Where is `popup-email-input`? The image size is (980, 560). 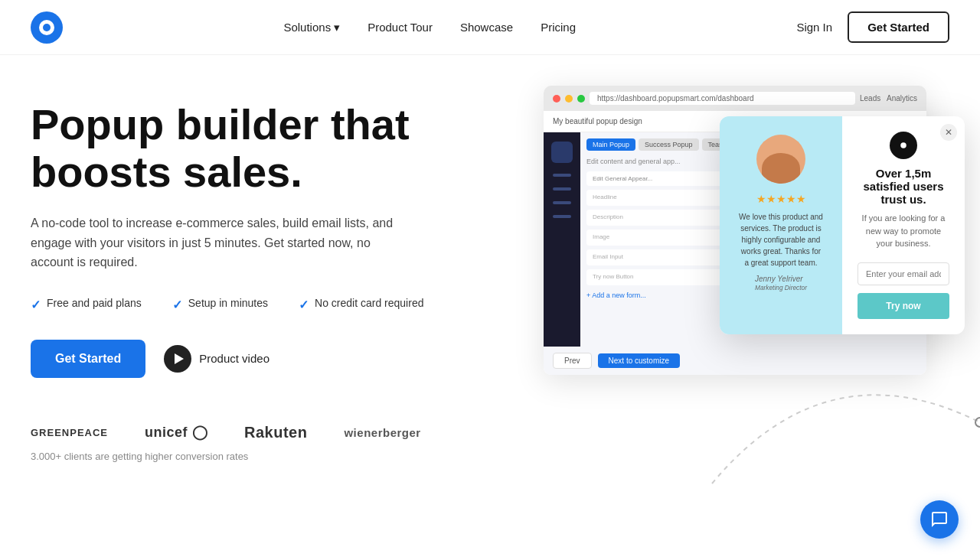 popup-email-input is located at coordinates (903, 274).